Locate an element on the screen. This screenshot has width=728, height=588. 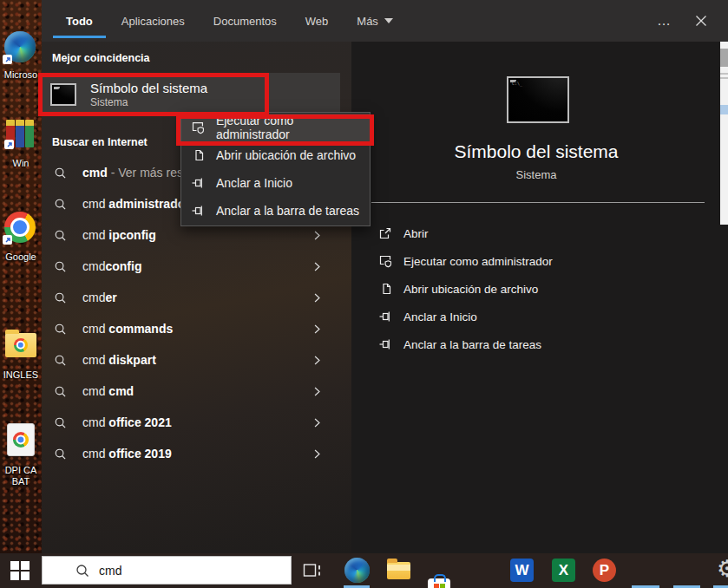
search-query-text: cmd is located at coordinates (110, 571).